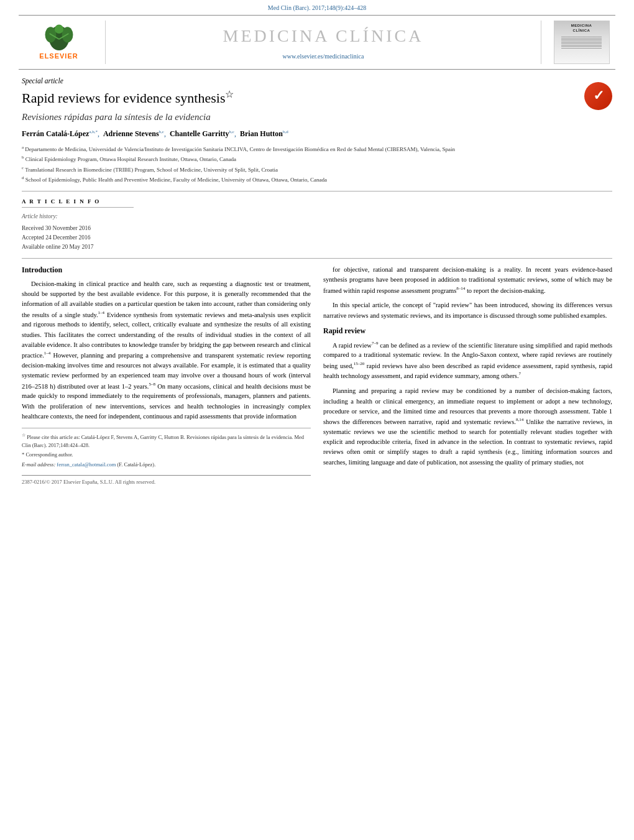 The height and width of the screenshot is (840, 634). I want to click on affiliation-d: d School of Epidemiology, Public Health …, so click(317, 180).